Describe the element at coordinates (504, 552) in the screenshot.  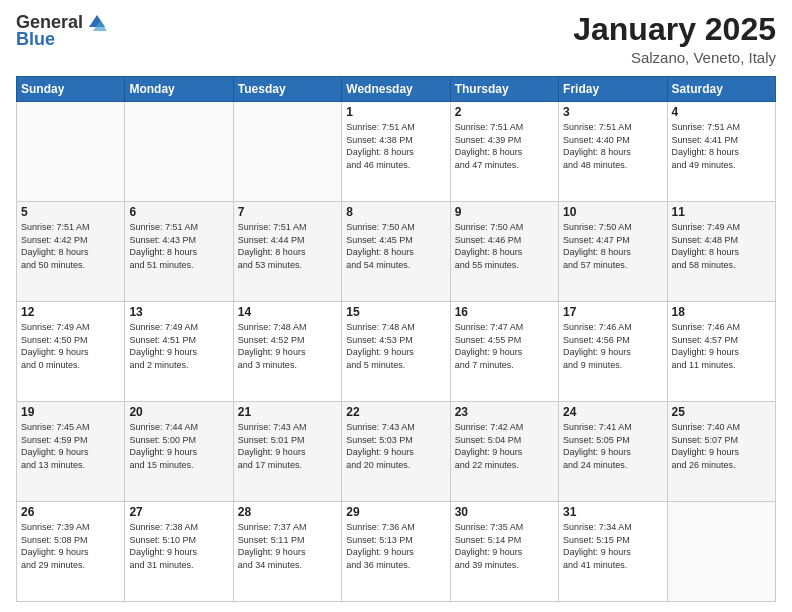
I see `calendar-cell-w5-d5: 30Sunrise: 7:35 AM Sunset: 5:14 PM Dayli…` at that location.